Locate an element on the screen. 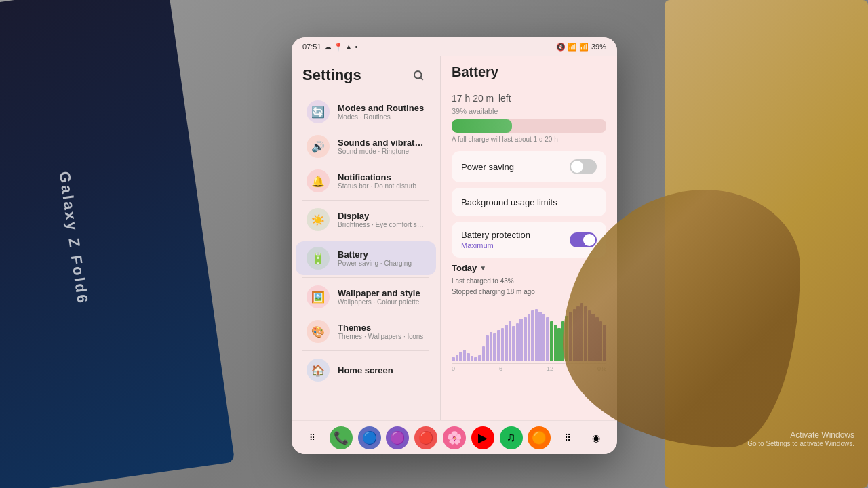 This screenshot has width=868, height=488. dock-app-3: 🔴 is located at coordinates (426, 438).